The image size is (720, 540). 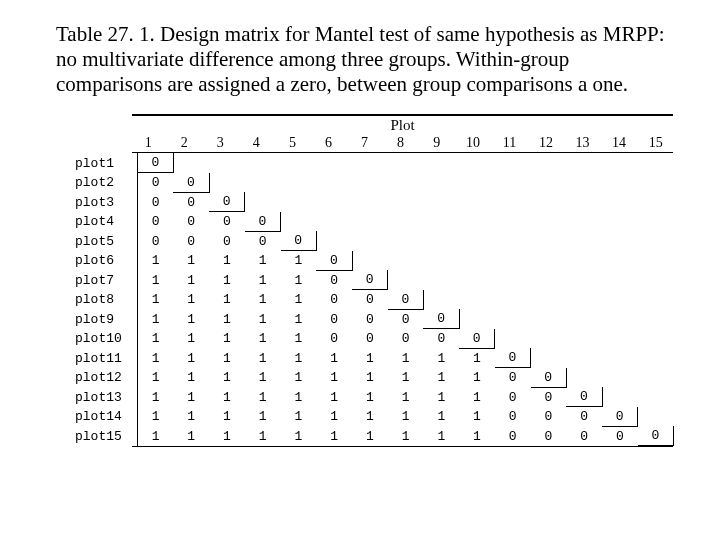 I want to click on col-header: 13, so click(x=582, y=144).